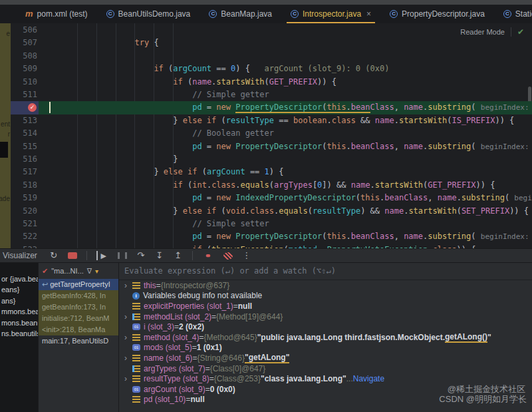 The width and height of the screenshot is (532, 412). Describe the element at coordinates (285, 185) in the screenshot. I see `code-line-518: if (int.class.equals(argTypes[0]) && nam…` at that location.